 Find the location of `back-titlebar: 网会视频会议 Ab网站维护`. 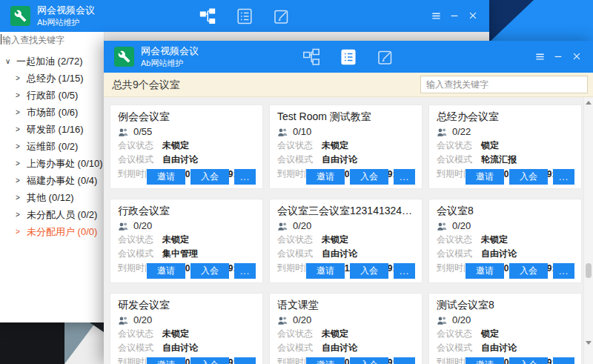

back-titlebar: 网会视频会议 Ab网站维护 is located at coordinates (245, 16).